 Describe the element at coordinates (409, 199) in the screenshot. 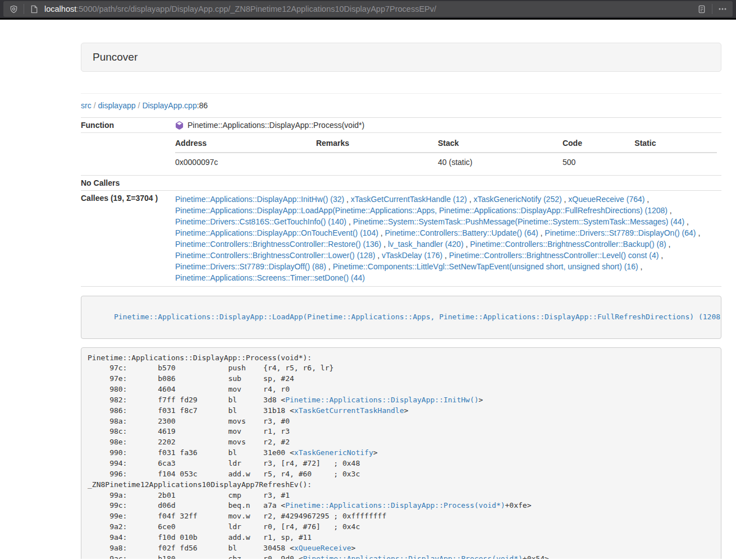

I see `callee-link: xTaskGetCurrentTaskHandle (12)` at that location.